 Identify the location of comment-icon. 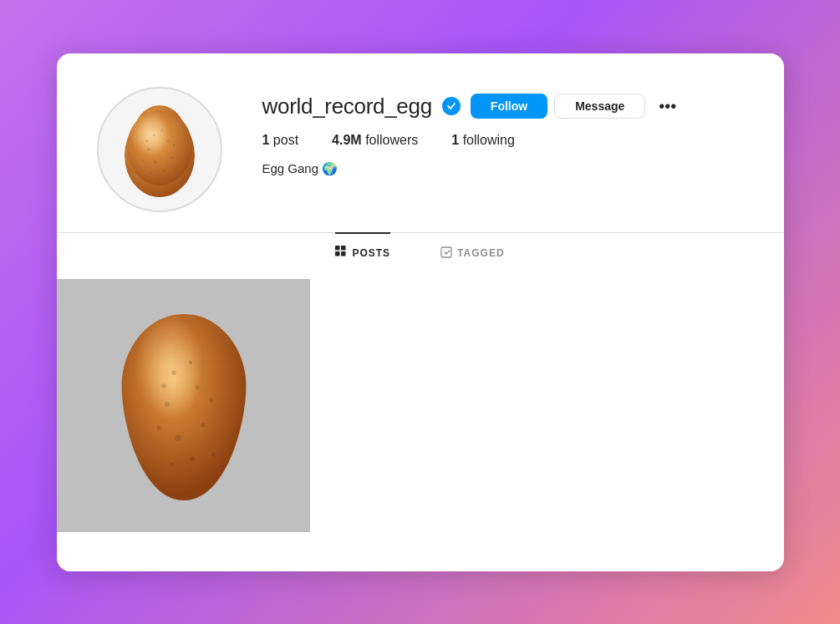
(208, 405).